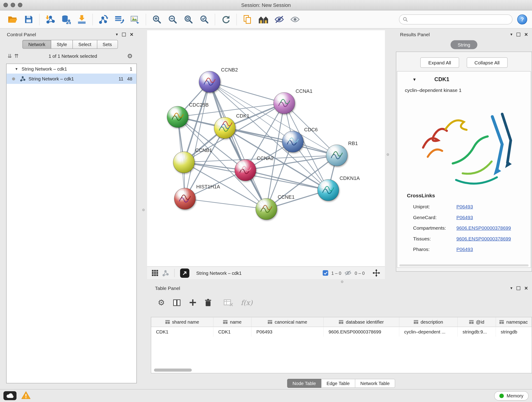 Image resolution: width=532 pixels, height=402 pixels. Describe the element at coordinates (279, 19) in the screenshot. I see `hide-selected-button` at that location.